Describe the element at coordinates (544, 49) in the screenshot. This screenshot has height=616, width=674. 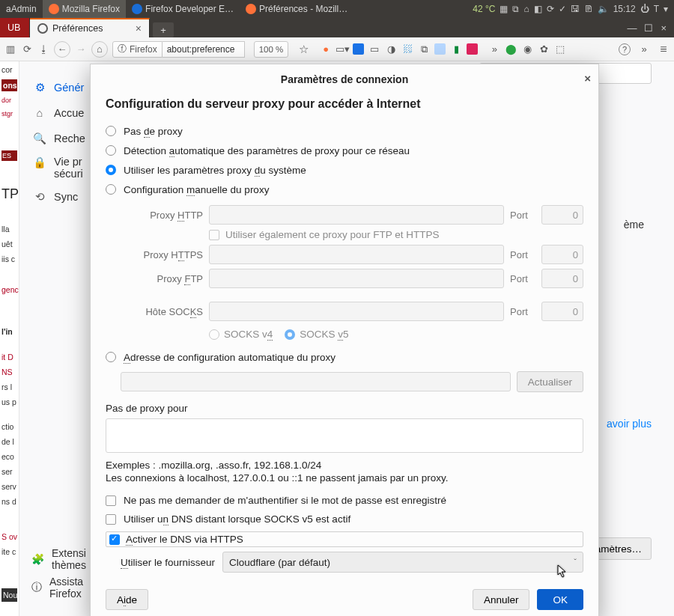
I see `extension-icon: ✿` at that location.